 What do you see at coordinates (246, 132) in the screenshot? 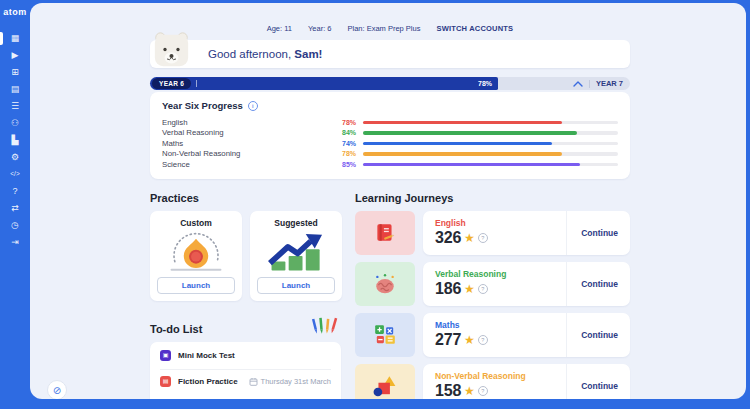
I see `subject-label: Verbal Reasoning` at bounding box center [246, 132].